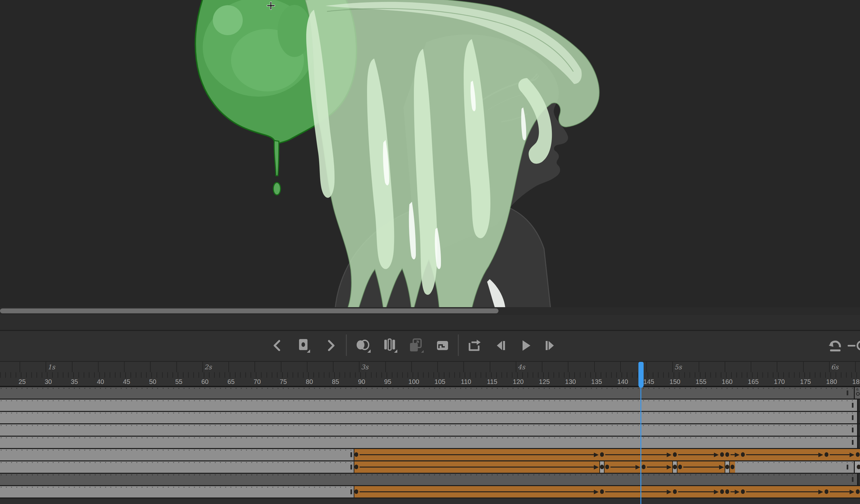 The width and height of the screenshot is (860, 504). I want to click on frame-number-label: 115, so click(492, 382).